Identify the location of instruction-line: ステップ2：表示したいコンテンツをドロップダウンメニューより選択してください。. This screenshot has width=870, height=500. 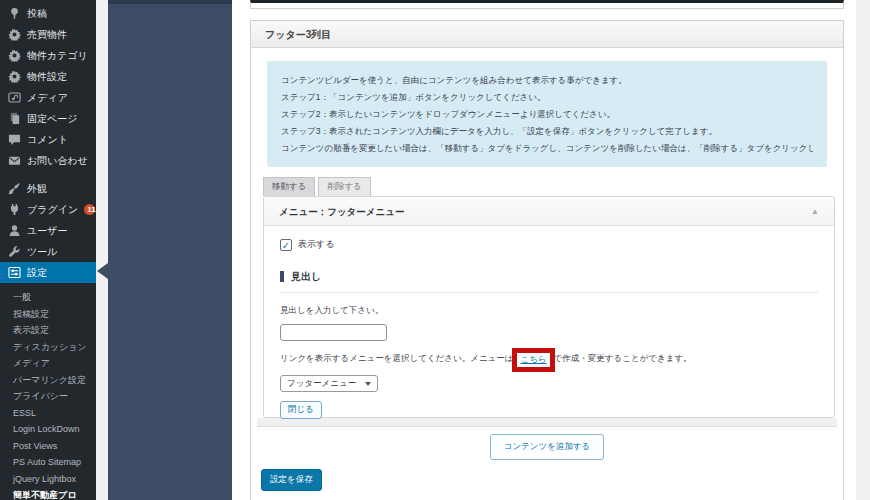
(547, 114).